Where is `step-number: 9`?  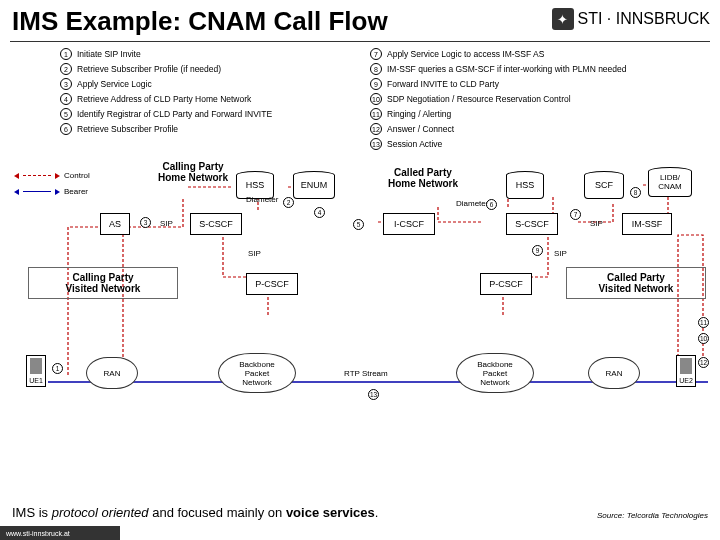
step-number: 9 is located at coordinates (376, 84).